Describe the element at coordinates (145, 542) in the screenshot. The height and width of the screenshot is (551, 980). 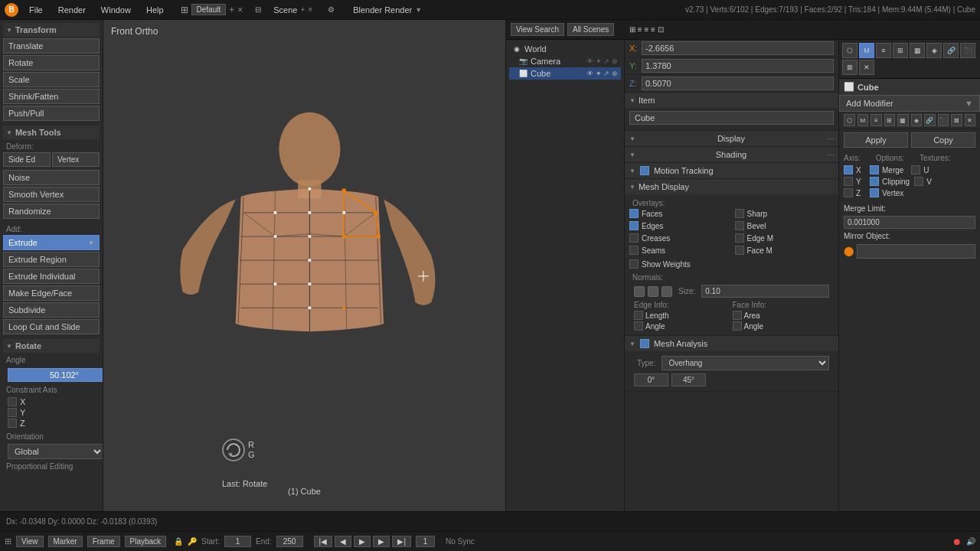
I see `timeline-playback-btn: Playback` at that location.